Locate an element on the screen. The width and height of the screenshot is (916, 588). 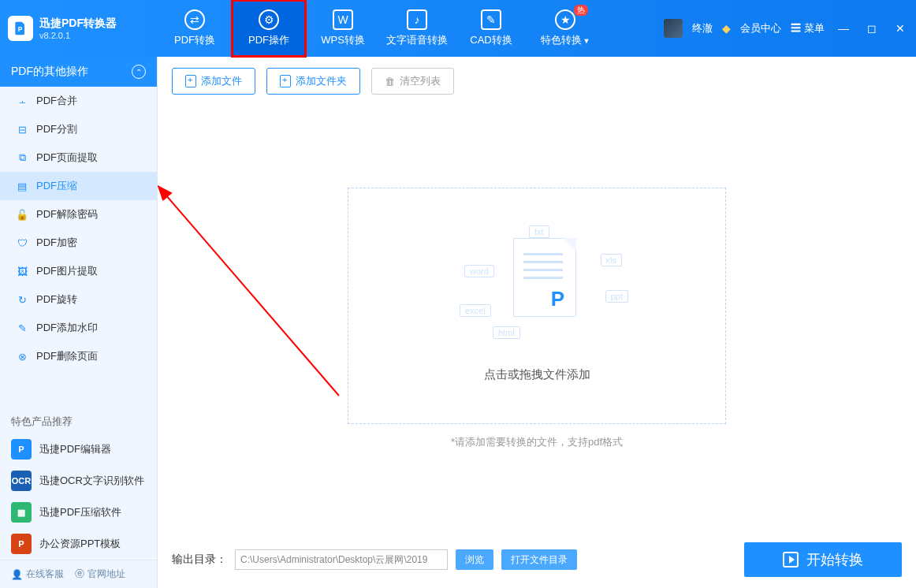
sidebar-header: PDF的其他操作 ⌃ is located at coordinates (79, 72).